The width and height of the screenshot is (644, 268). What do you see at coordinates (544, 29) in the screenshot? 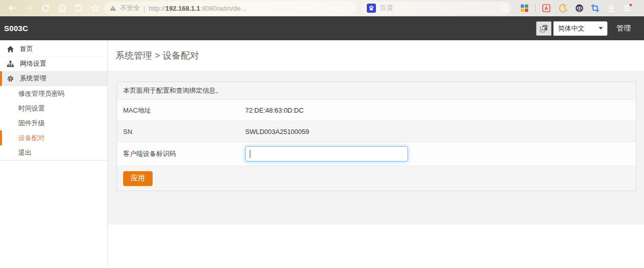
I see `translate-icon` at bounding box center [544, 29].